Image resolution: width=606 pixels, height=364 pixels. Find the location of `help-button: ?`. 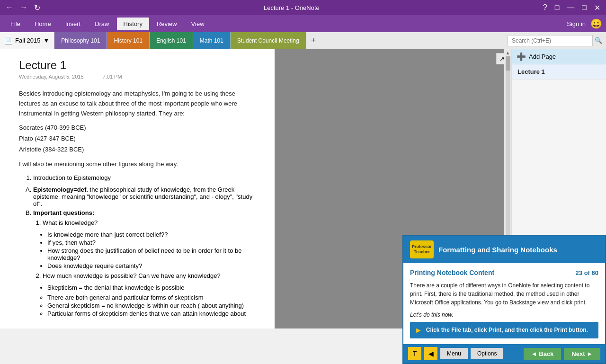

help-button: ? is located at coordinates (545, 8).